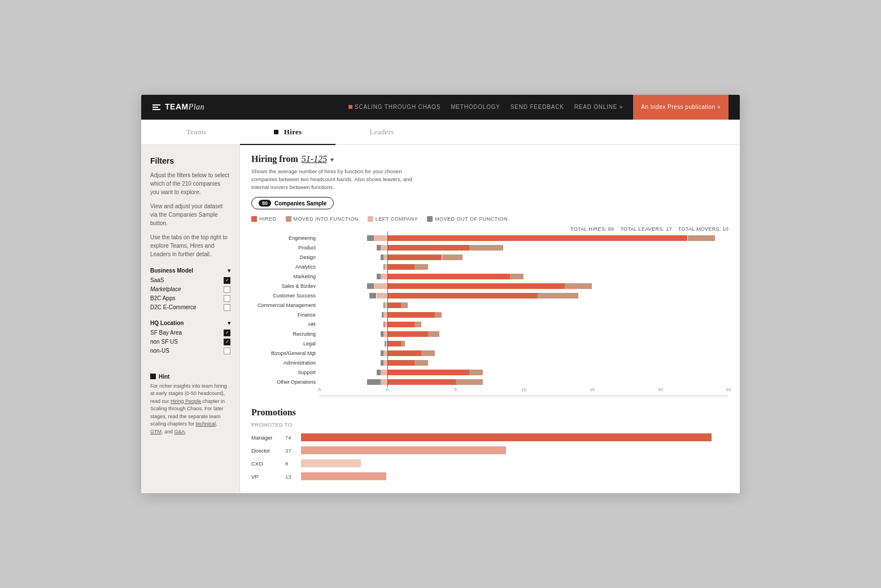 The image size is (881, 588). Describe the element at coordinates (190, 333) in the screenshot. I see `filter-sf: SF Bay Area` at that location.